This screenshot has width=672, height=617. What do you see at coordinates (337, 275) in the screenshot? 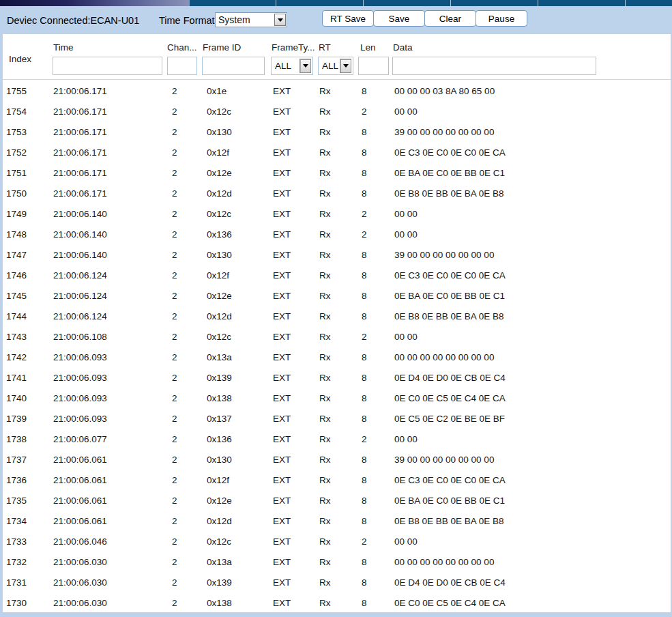
I see `table-row: 1746 21:00:06.124 2 0x12f EXT Rx 8 0E C3…` at bounding box center [337, 275].